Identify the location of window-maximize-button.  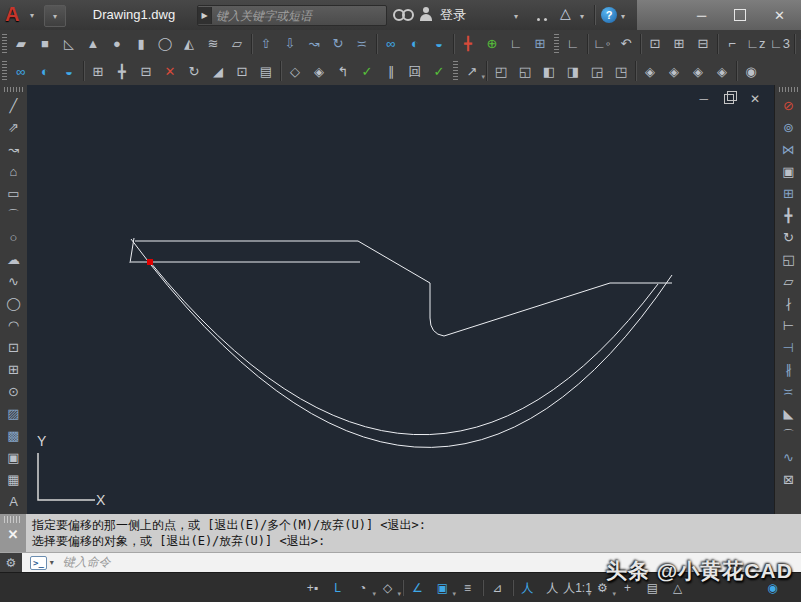
(740, 15).